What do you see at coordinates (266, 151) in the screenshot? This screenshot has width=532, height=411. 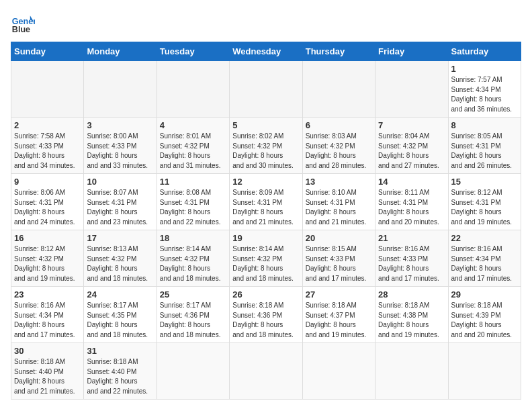 I see `day-info: Sunrise: 8:02 AMSunset: 4:32 PMDaylight:…` at bounding box center [266, 151].